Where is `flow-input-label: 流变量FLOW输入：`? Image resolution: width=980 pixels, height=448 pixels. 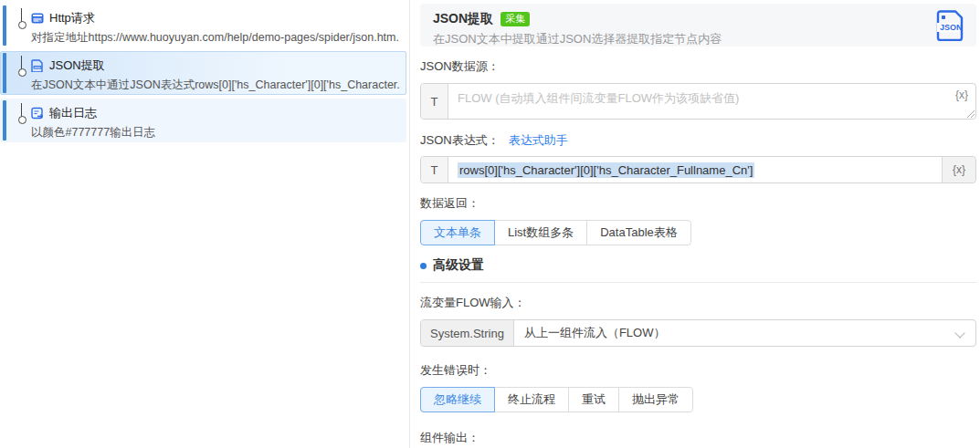
flow-input-label: 流变量FLOW输入： is located at coordinates (698, 303).